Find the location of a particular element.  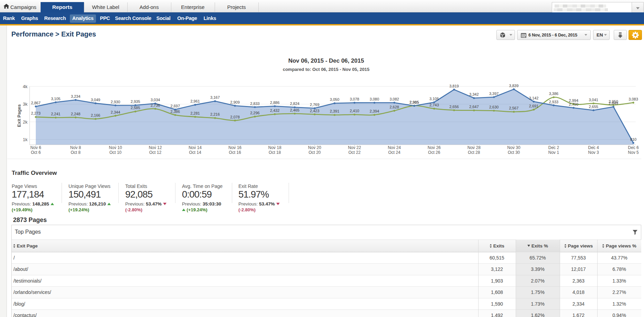

svg-text: Oct 10 is located at coordinates (116, 152).